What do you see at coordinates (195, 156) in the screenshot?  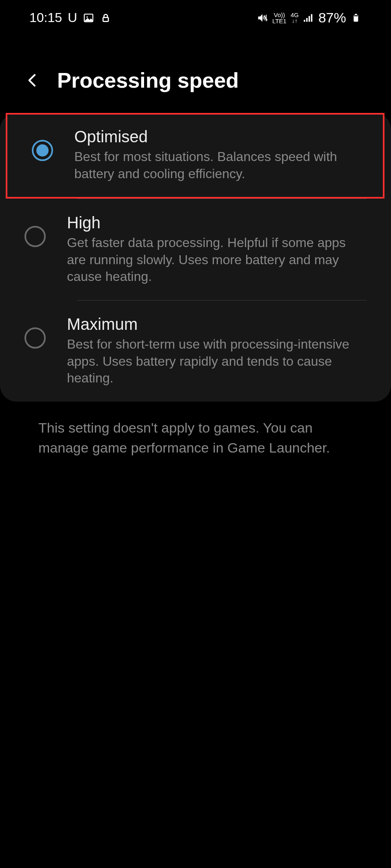 I see `option-optimised: Optimised Best for most situations. Bala…` at bounding box center [195, 156].